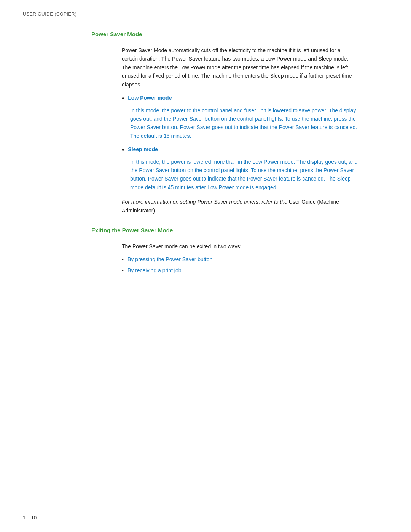  Describe the element at coordinates (240, 258) in the screenshot. I see `section-body-exit: The Power Saver mode can be exited in tw…` at that location.